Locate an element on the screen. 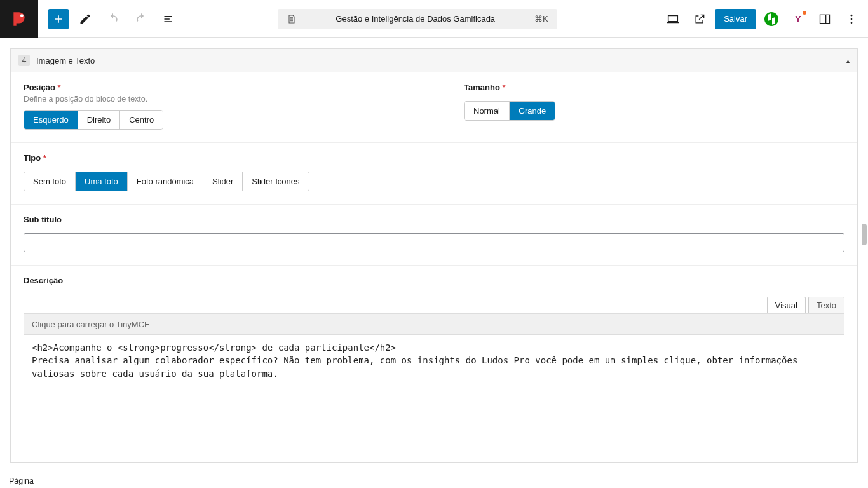  block-header: 4 Imagem e Texto ▴ is located at coordinates (434, 60).